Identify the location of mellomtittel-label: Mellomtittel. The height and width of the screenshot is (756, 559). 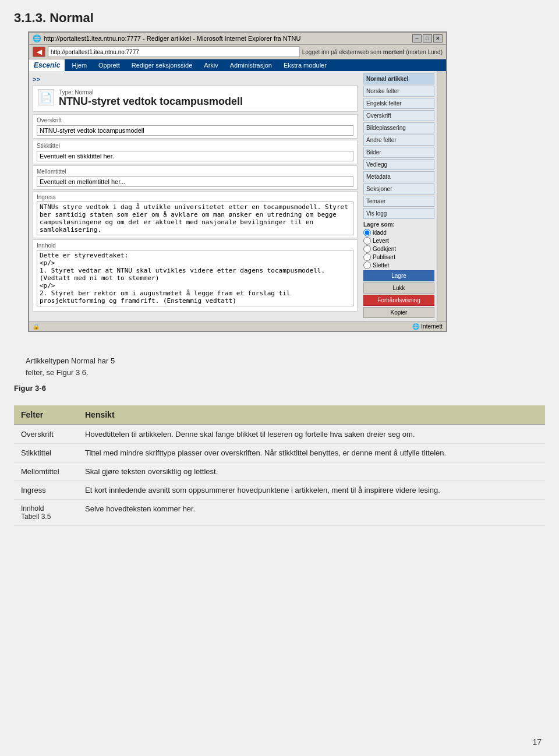
(195, 171).